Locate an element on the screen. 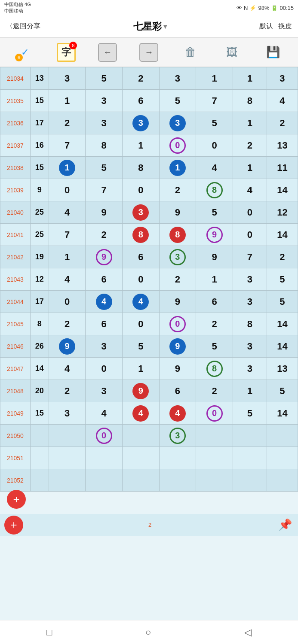  row-id: 21046 is located at coordinates (15, 346).